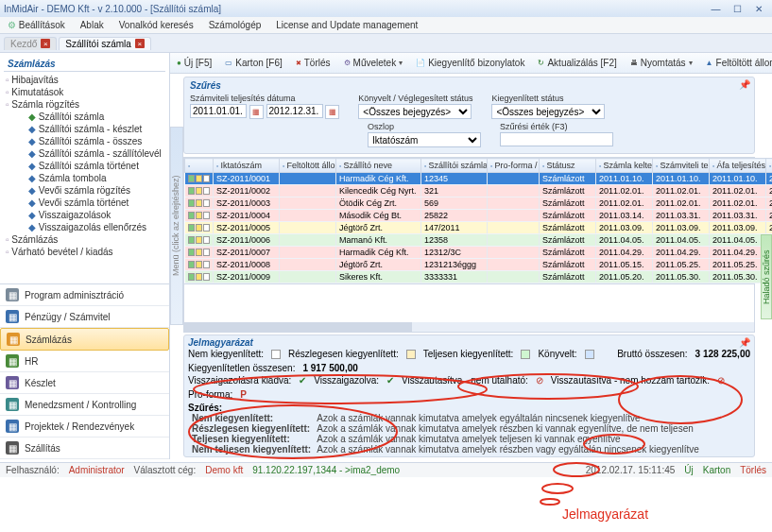 This screenshot has height=532, width=772. I want to click on tree-node: Hibajavítás, so click(85, 79).